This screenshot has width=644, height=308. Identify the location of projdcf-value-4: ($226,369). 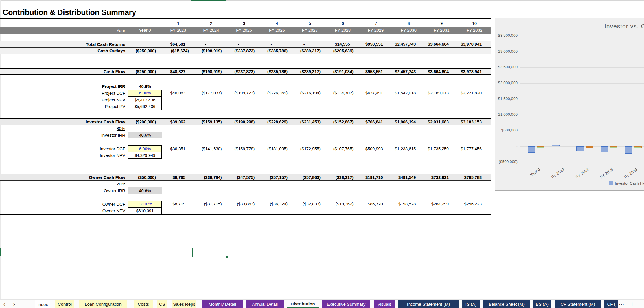
(277, 93).